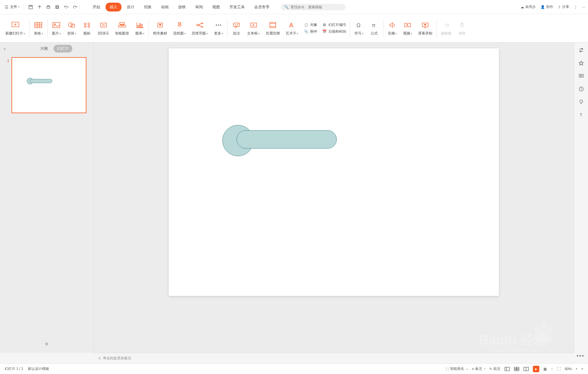 The image size is (588, 374). What do you see at coordinates (216, 7) in the screenshot?
I see `tab-view: 视图` at bounding box center [216, 7].